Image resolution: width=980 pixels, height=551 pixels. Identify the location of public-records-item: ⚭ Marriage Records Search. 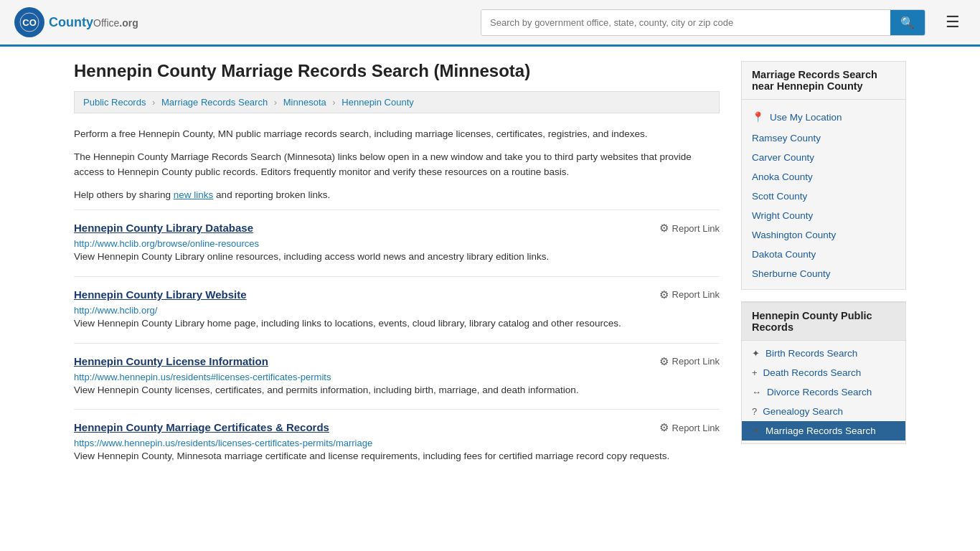
(824, 430).